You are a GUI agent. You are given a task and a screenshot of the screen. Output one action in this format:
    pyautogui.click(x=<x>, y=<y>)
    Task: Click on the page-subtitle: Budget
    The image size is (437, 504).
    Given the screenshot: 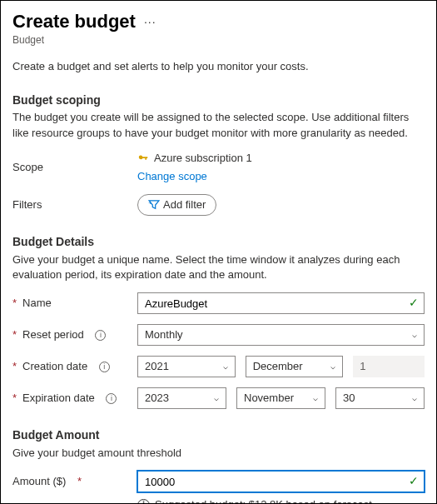 What is the action you would take?
    pyautogui.click(x=218, y=40)
    